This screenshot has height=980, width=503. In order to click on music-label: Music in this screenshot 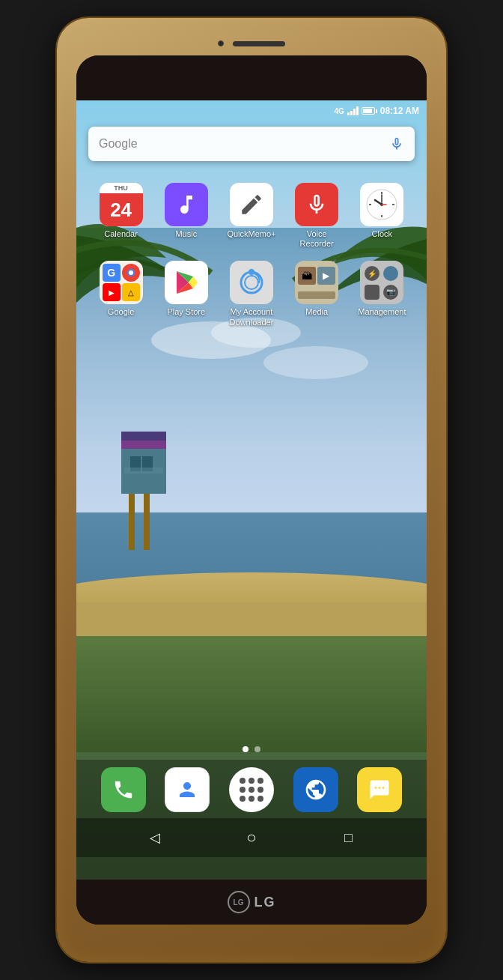, I will do `click(186, 234)`.